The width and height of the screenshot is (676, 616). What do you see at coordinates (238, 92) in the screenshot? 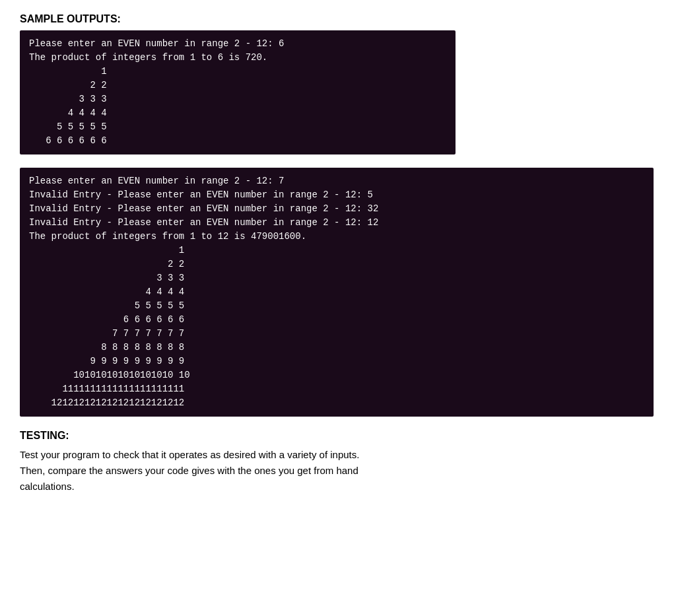
I see `terminal-output-1: Please enter an EVEN number in range 2 -…` at bounding box center [238, 92].